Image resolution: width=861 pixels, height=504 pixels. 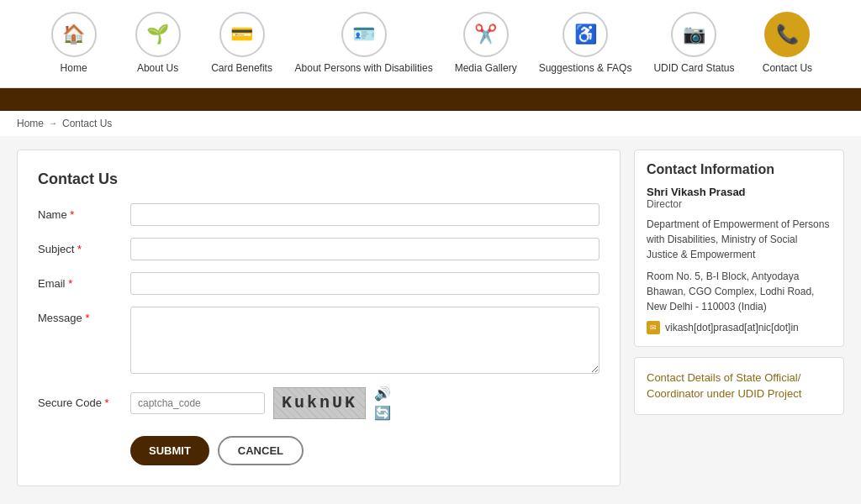 I want to click on persons-icon: 🪪, so click(x=364, y=34).